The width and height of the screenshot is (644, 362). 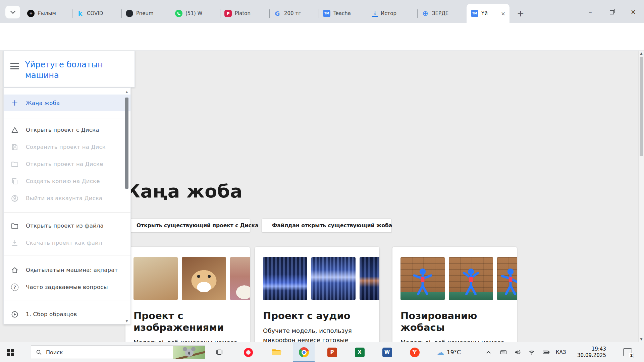 I want to click on tab-kaggle-covid: k COVID, so click(x=97, y=13).